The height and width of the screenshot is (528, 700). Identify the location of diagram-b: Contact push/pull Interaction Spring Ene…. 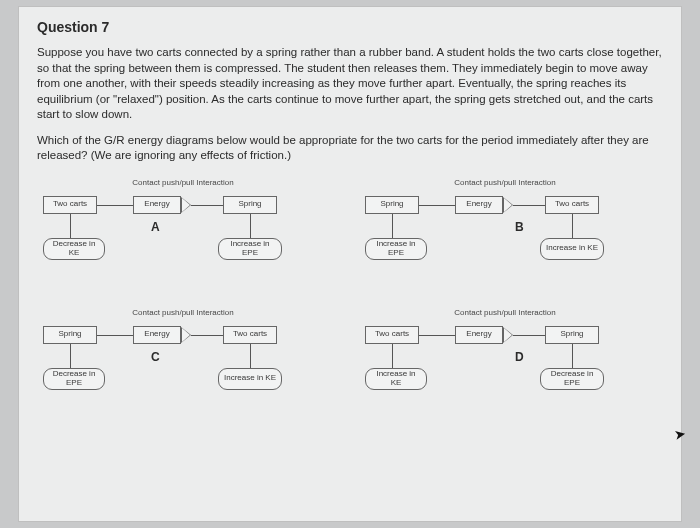
(505, 233).